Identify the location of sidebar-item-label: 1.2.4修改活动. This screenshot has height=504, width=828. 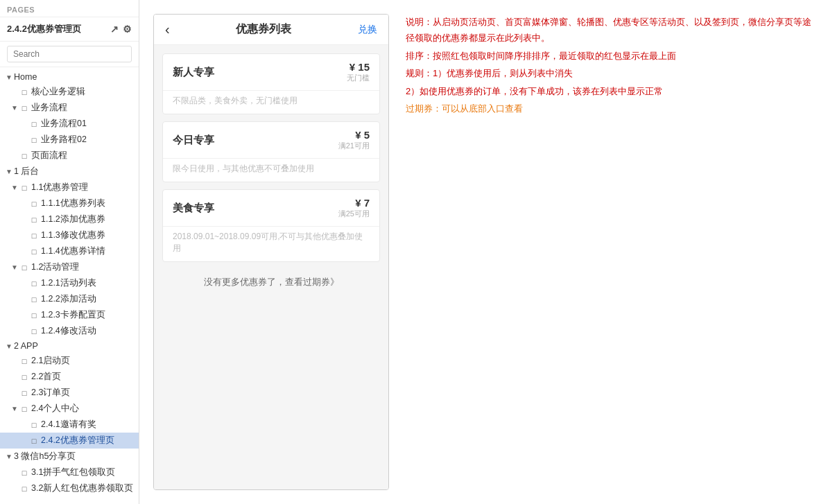
(87, 331).